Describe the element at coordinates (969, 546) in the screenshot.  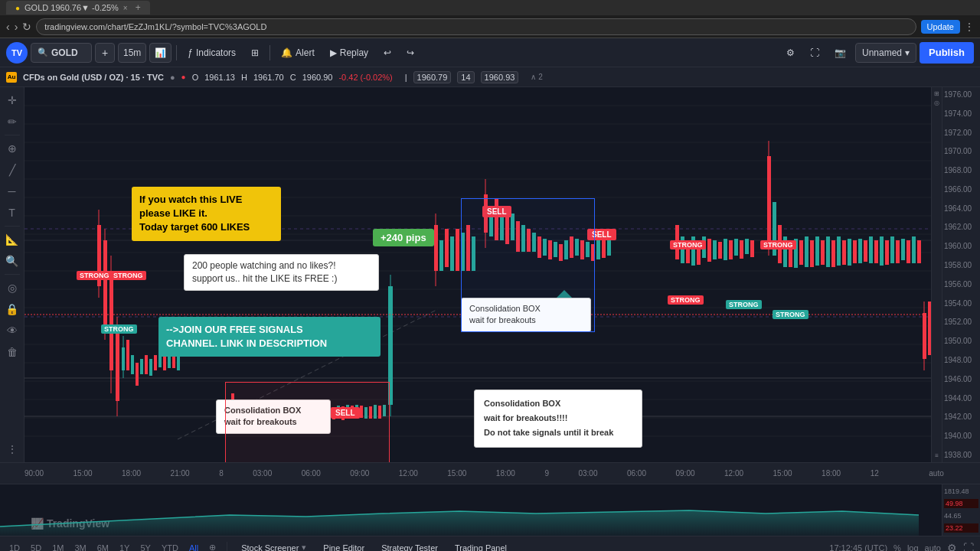
I see `fullscreen-chart-btn: ⛶` at that location.